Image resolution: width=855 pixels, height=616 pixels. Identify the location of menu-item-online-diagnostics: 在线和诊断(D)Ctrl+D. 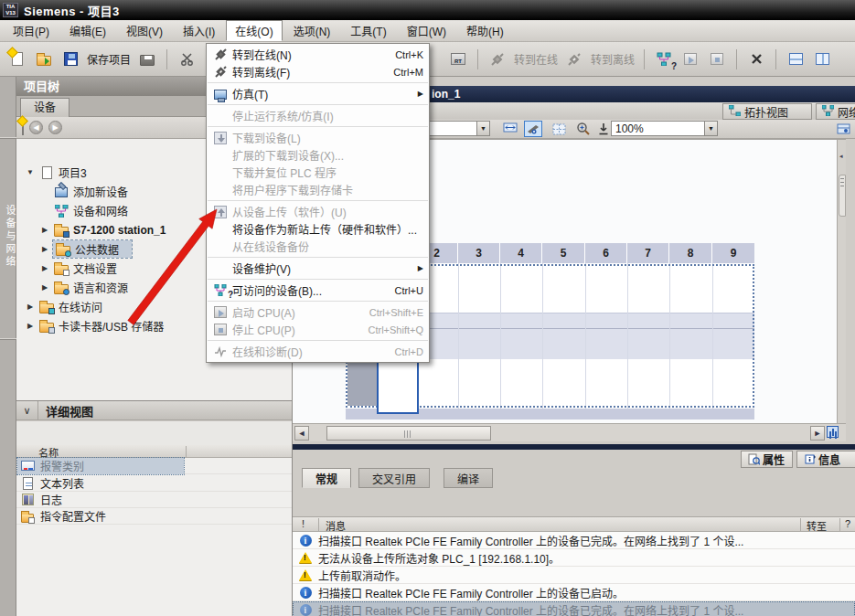
(318, 351).